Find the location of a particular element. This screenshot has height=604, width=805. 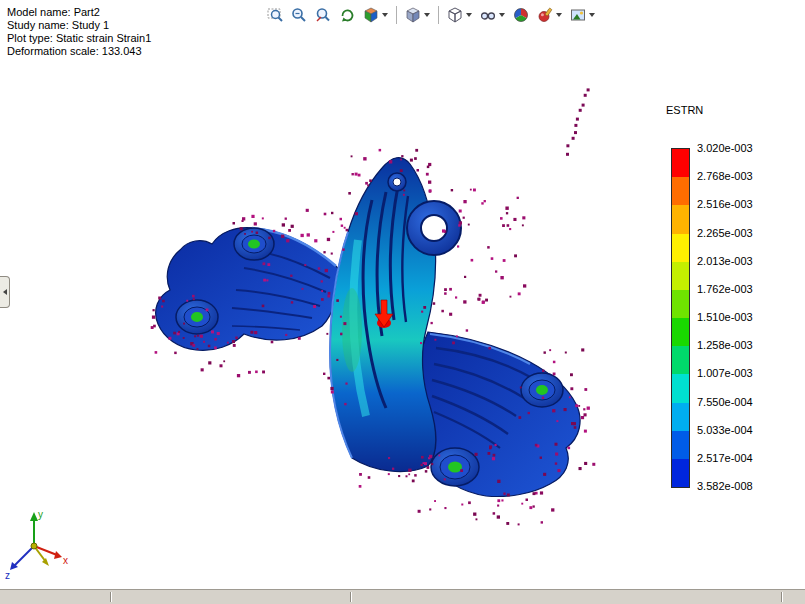

zoom-to-area-button is located at coordinates (275, 15).